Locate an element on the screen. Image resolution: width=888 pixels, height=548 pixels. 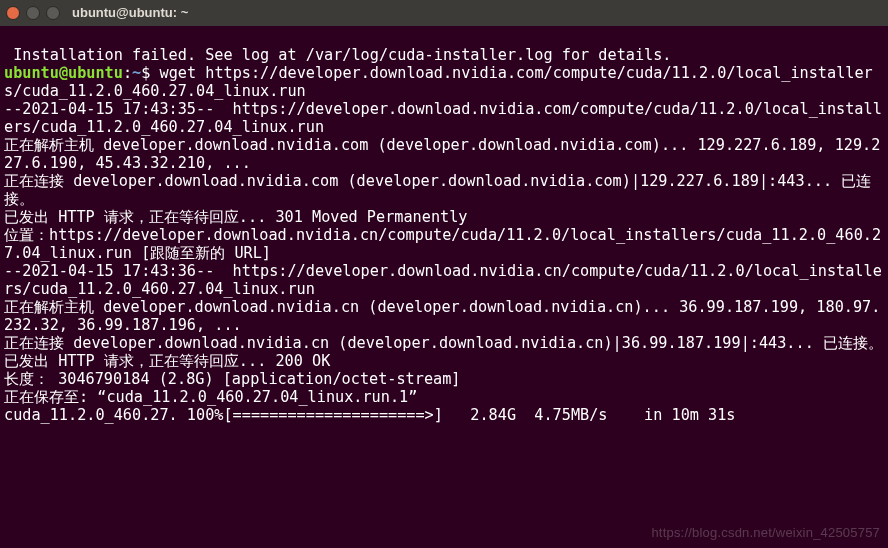
output-line: 正在连接 developer.download.nvidia.cn (devel… is located at coordinates (444, 343).